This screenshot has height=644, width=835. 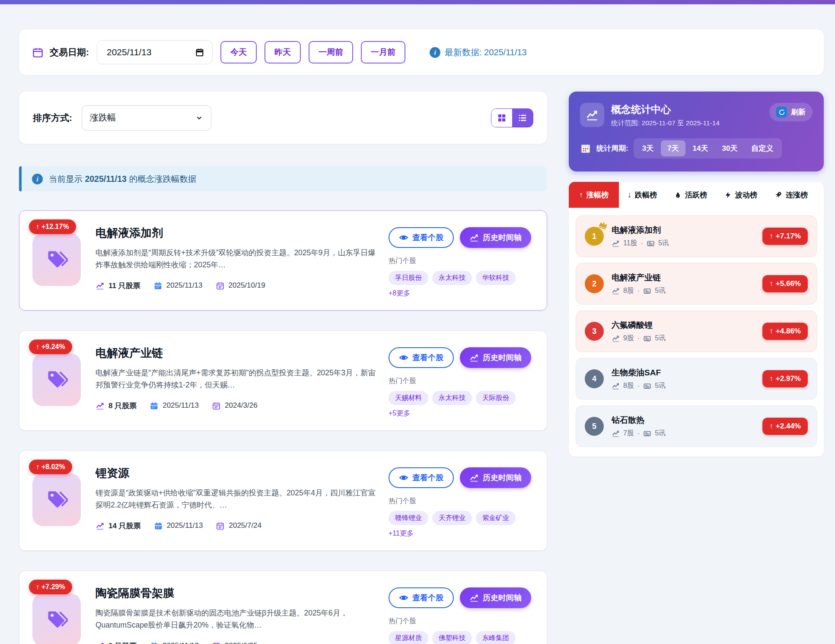 What do you see at coordinates (236, 593) in the screenshot?
I see `concept-title: 陶瓷隔膜骨架膜` at bounding box center [236, 593].